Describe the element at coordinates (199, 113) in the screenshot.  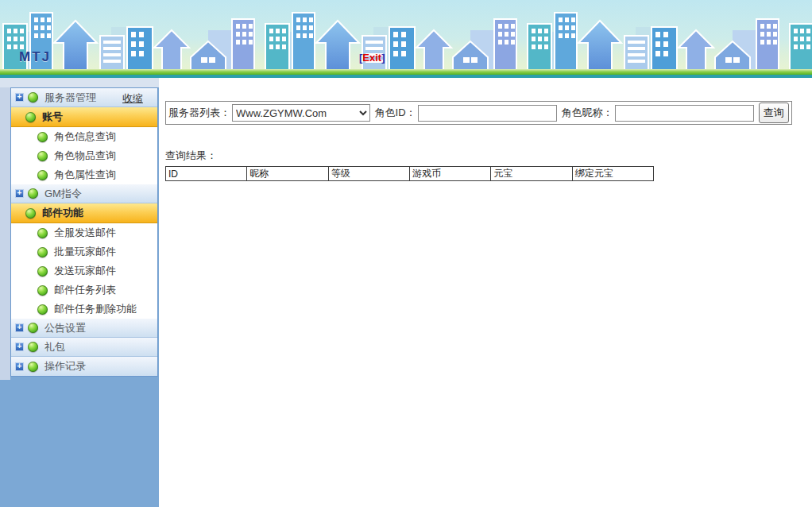
I see `server-list-label: 服务器列表：` at that location.